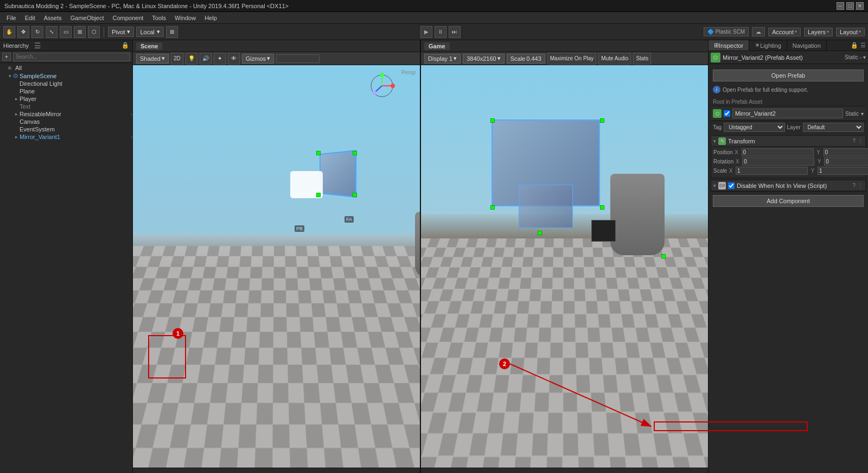  Describe the element at coordinates (298, 59) in the screenshot. I see `scene-search` at that location.